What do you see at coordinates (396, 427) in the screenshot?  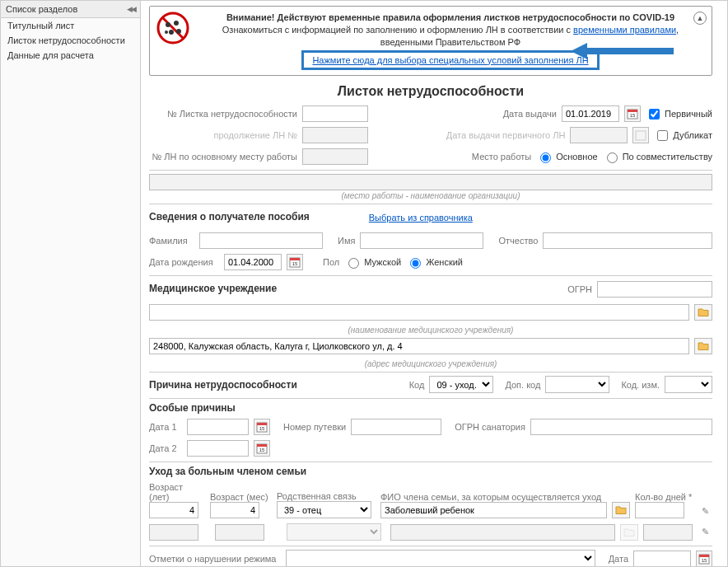 I see `ticket-input` at bounding box center [396, 427].